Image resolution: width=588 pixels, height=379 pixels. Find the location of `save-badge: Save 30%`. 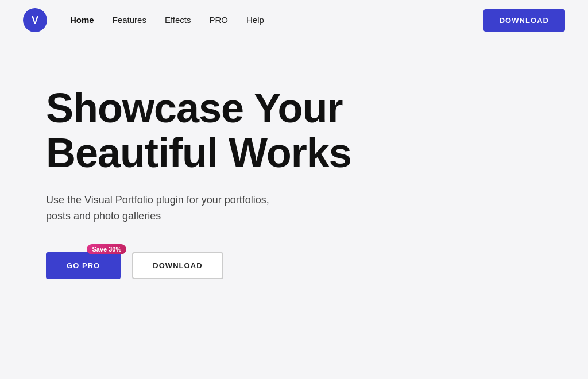

save-badge: Save 30% is located at coordinates (107, 249).